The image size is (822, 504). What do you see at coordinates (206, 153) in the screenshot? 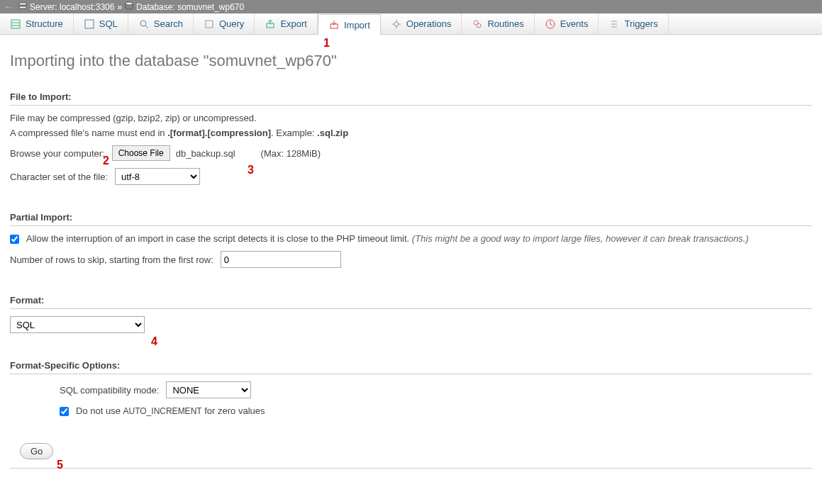
I see `chosen-file-name: db_backup.sql` at bounding box center [206, 153].